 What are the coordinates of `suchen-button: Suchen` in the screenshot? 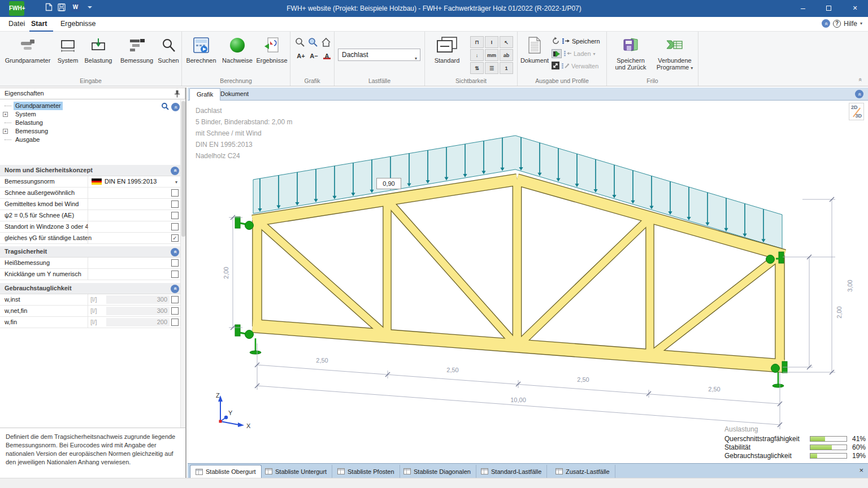 It's located at (168, 50).